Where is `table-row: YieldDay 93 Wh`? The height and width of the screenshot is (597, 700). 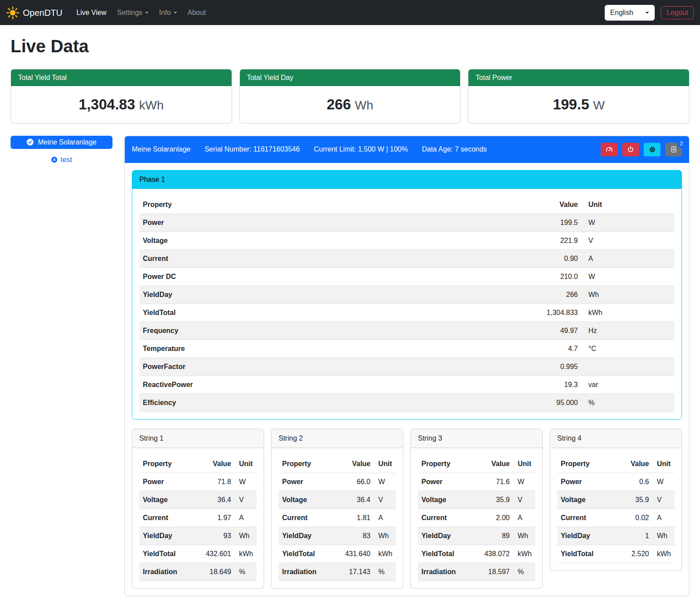 table-row: YieldDay 93 Wh is located at coordinates (198, 536).